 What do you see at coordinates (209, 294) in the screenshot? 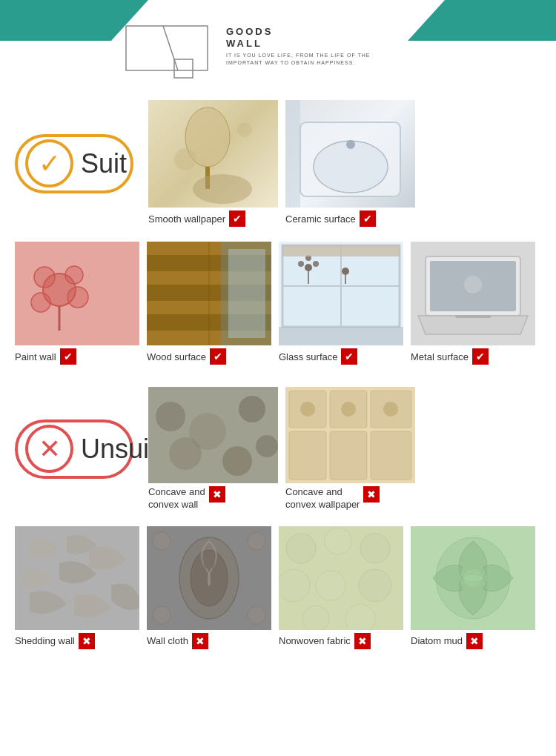
I see `wood-surface-image` at bounding box center [209, 294].